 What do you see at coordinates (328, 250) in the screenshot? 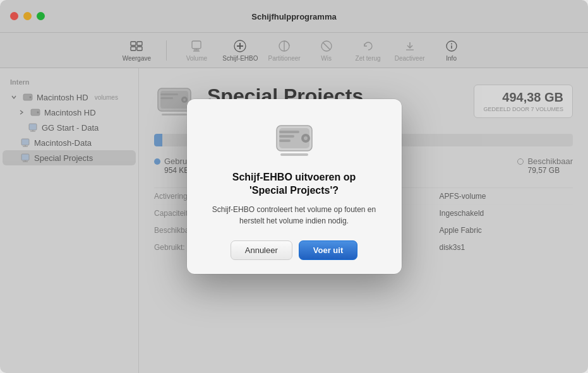
I see `confirm-button: Voer uit` at bounding box center [328, 250].